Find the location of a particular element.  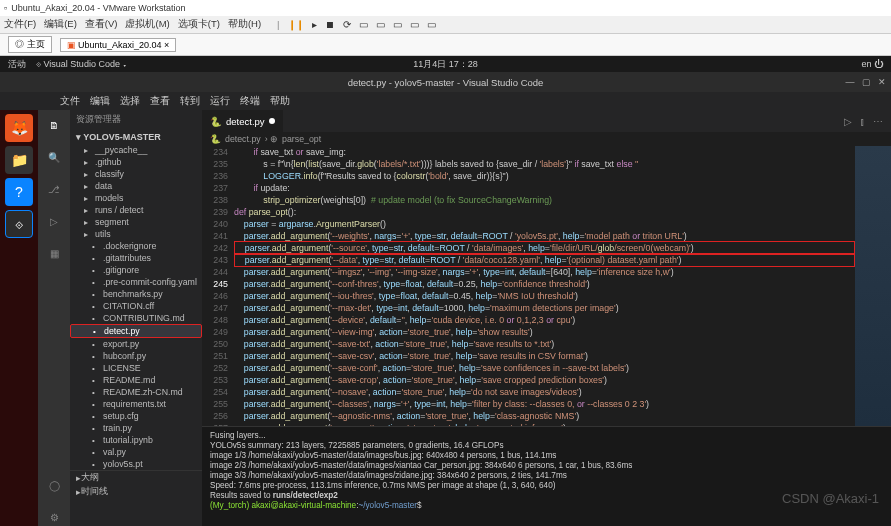

tree-item: •val.py is located at coordinates (136, 452).